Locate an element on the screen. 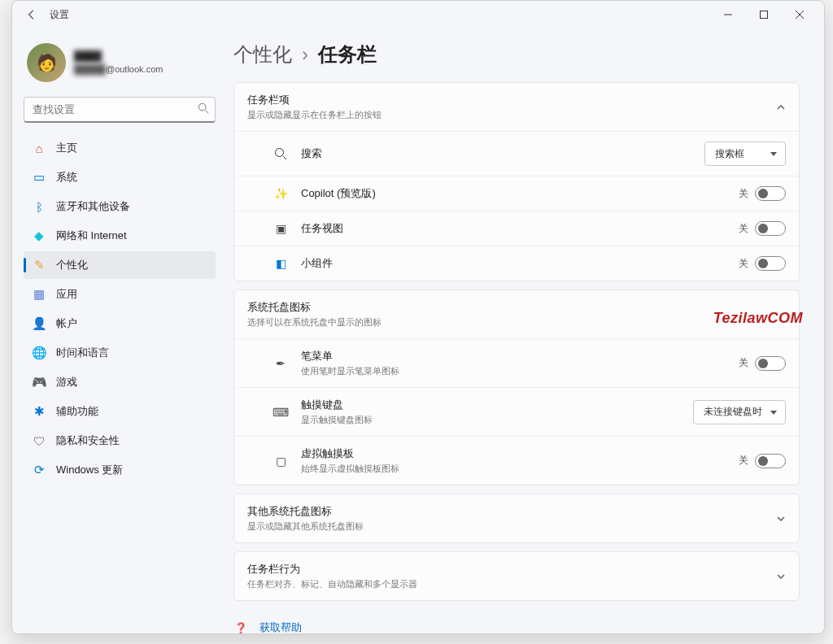 Image resolution: width=833 pixels, height=644 pixels. time-icon: 🌐 is located at coordinates (39, 353).